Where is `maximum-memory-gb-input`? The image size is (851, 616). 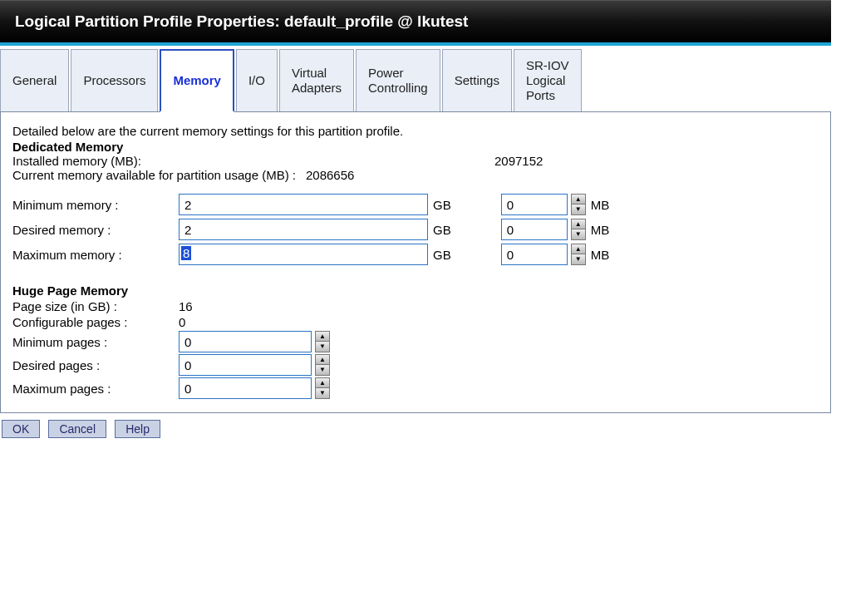
maximum-memory-gb-input is located at coordinates (303, 254).